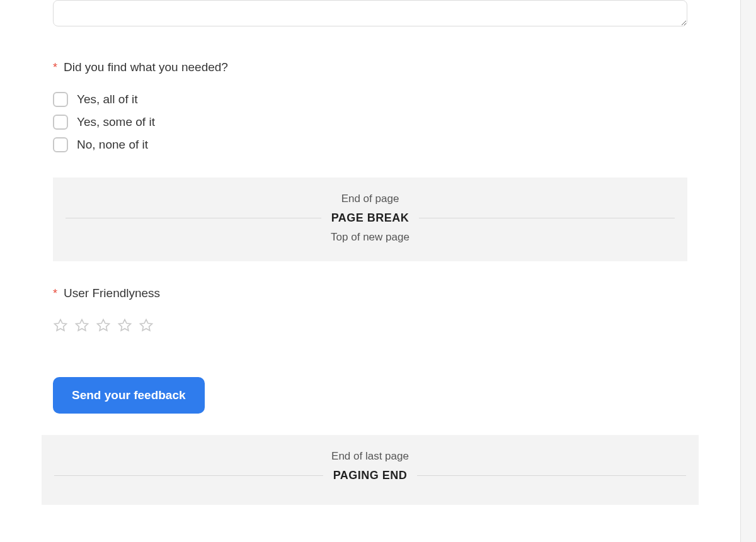  What do you see at coordinates (370, 122) in the screenshot?
I see `checkbox-options: Yes, all of it Yes, some of it No, none …` at bounding box center [370, 122].